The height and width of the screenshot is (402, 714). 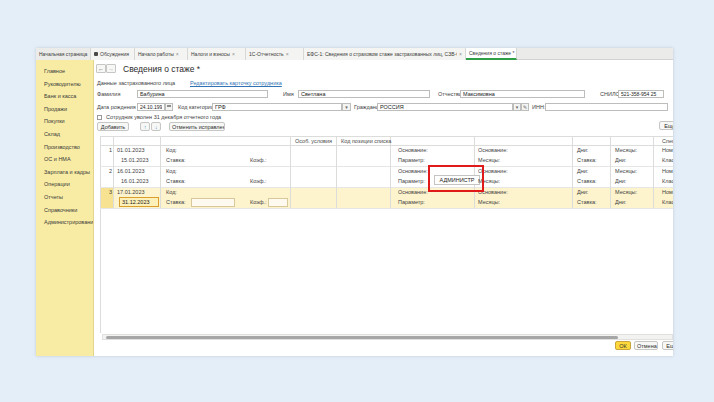 What do you see at coordinates (64, 148) in the screenshot?
I see `sidebar-item-production: Производство` at bounding box center [64, 148].